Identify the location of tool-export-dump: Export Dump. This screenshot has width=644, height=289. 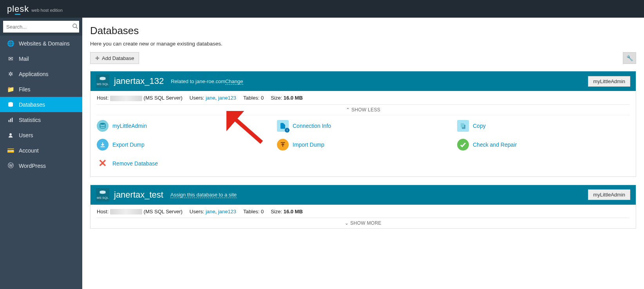
(183, 145).